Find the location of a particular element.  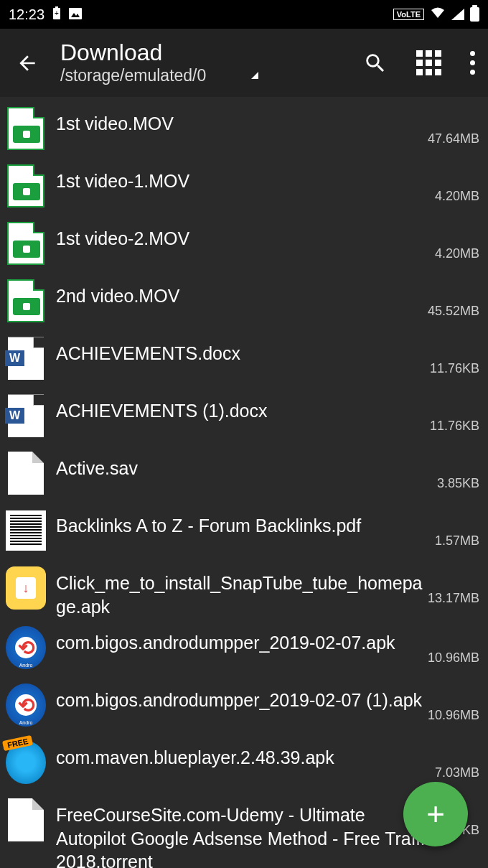

file-size: 3.85KB is located at coordinates (458, 485).